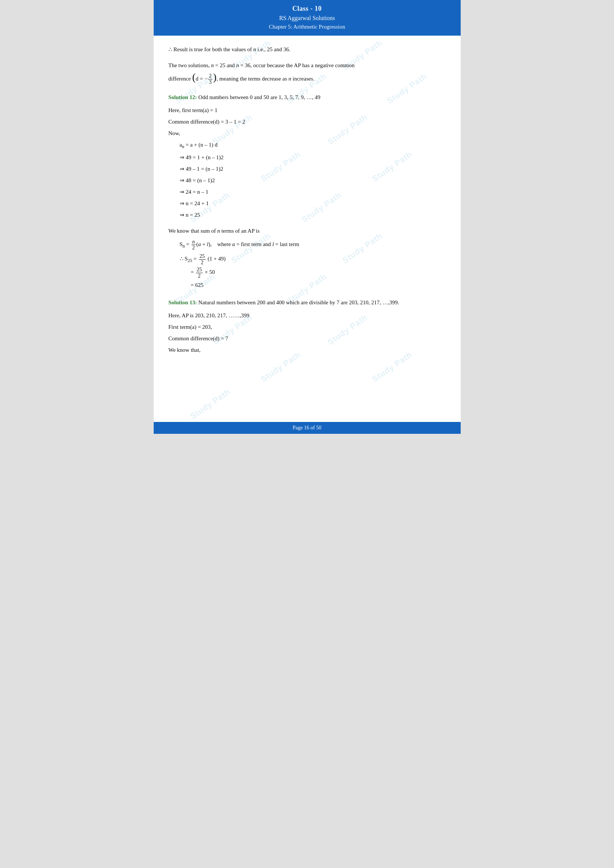 The width and height of the screenshot is (614, 868). What do you see at coordinates (307, 245) in the screenshot?
I see `sn-formula-line: Sn = n2(a + l), where a = first term and…` at bounding box center [307, 245].